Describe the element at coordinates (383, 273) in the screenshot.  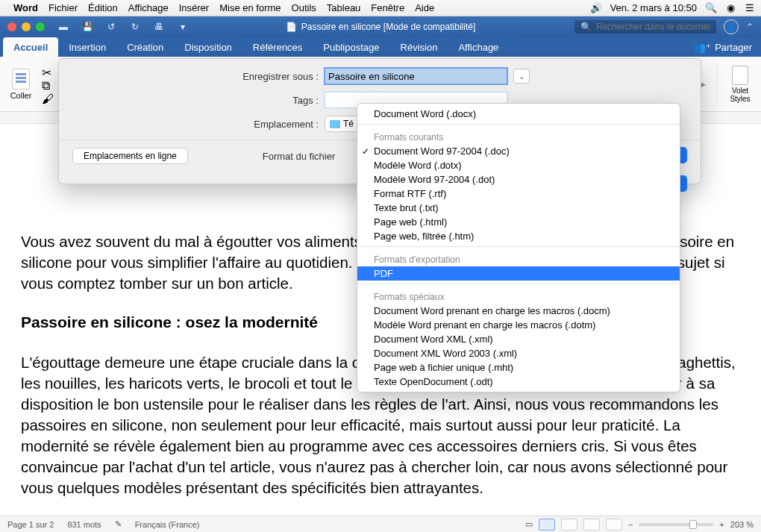
I see `format-option-label: PDF` at that location.